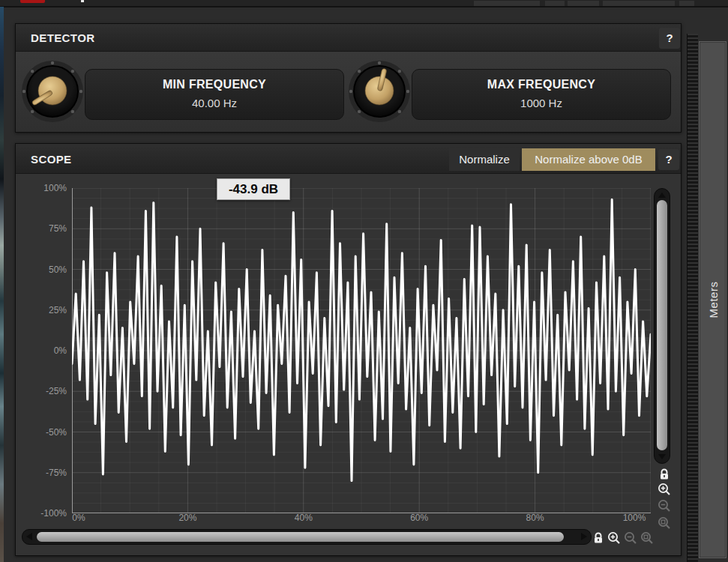 The image size is (728, 562). I want to click on scope-help-button: ?, so click(669, 160).